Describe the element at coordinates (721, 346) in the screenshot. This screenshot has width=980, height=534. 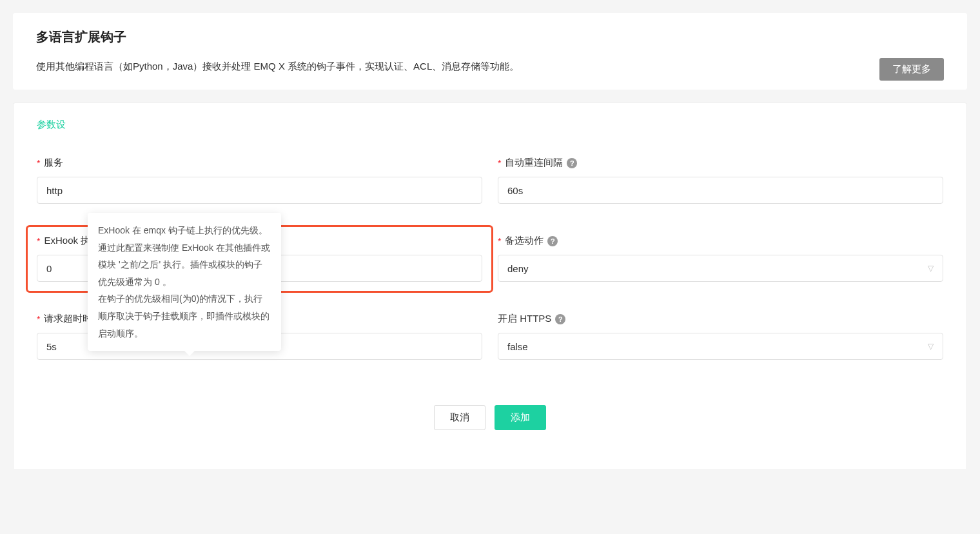
I see `enable-https-select: false ▽` at that location.